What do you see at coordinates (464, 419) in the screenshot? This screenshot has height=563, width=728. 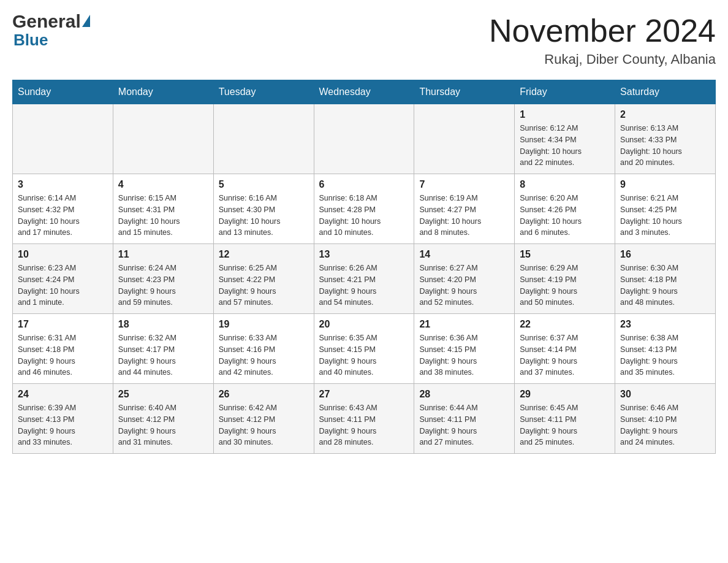 I see `calendar-cell: 28Sunrise: 6:44 AM Sunset: 4:11 PM Dayli…` at bounding box center [464, 419].